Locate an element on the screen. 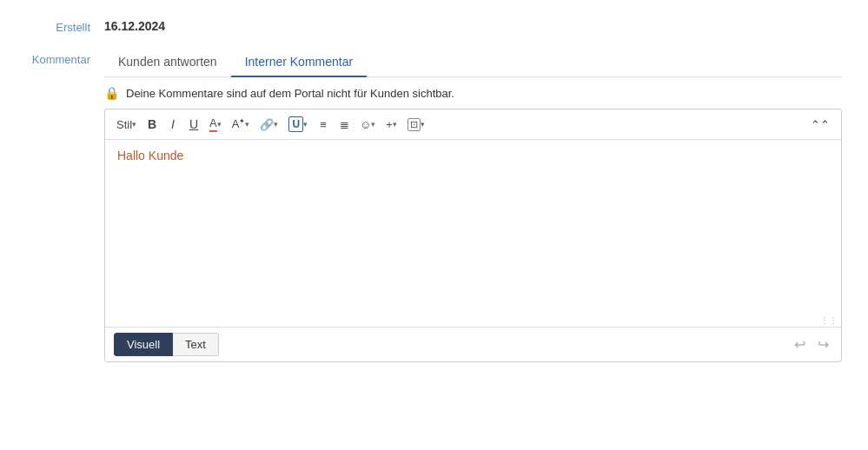 Image resolution: width=868 pixels, height=450 pixels. underline-btn: U is located at coordinates (194, 124).